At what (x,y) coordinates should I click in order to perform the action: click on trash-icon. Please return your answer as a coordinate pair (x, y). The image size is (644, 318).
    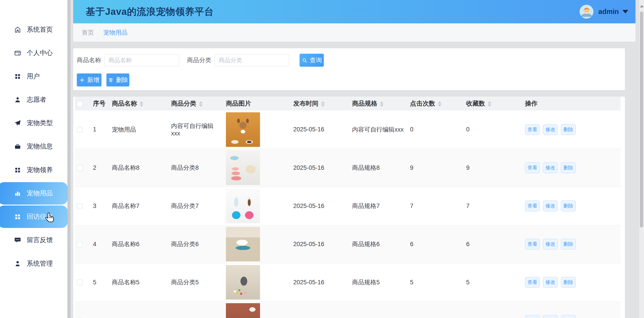
    Looking at the image, I should click on (111, 80).